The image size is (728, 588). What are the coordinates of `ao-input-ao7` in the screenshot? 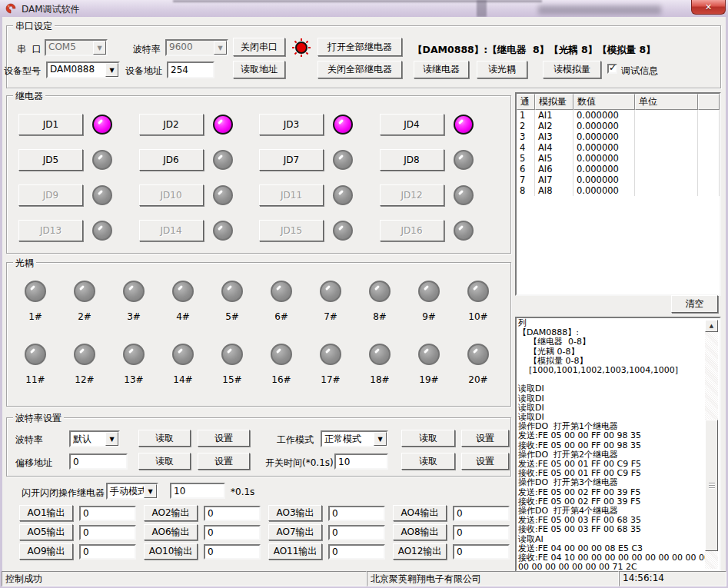 It's located at (357, 533).